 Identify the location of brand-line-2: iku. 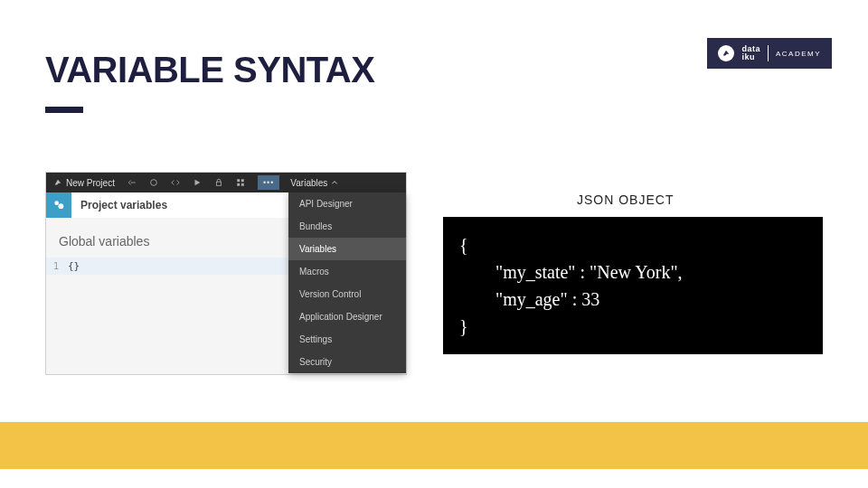
(750, 58).